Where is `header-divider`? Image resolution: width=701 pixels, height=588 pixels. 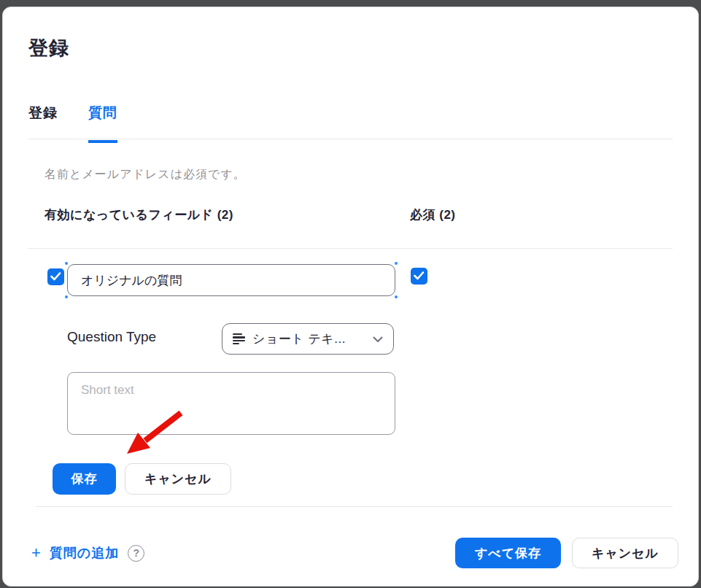
header-divider is located at coordinates (350, 248).